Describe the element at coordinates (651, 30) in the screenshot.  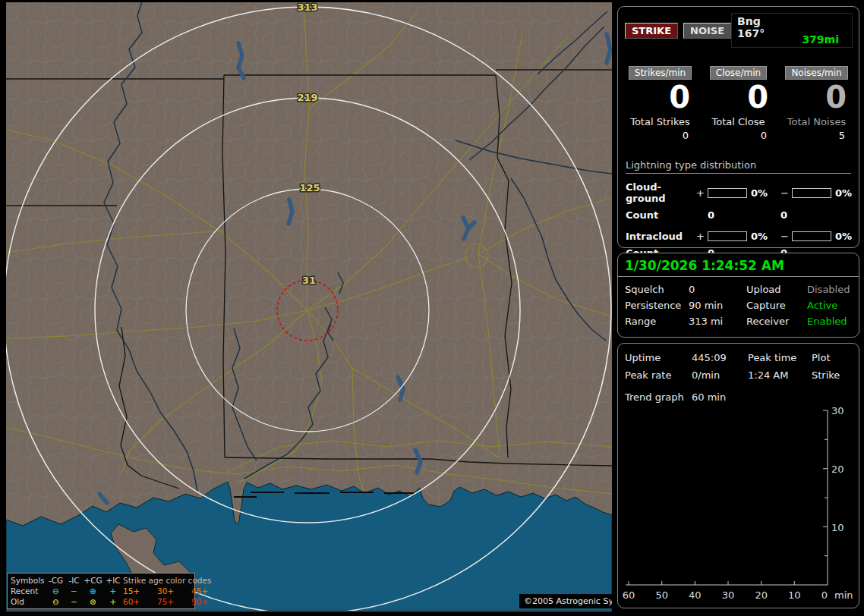
I see `strike-mode-button: STRIKE` at that location.